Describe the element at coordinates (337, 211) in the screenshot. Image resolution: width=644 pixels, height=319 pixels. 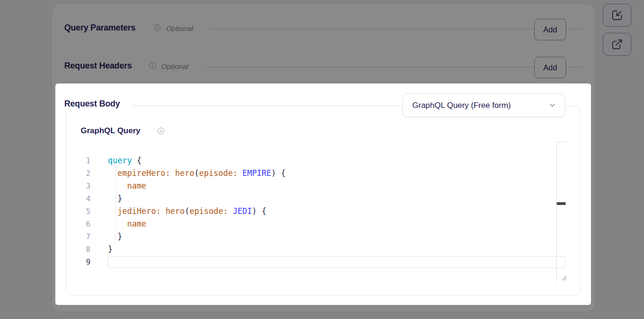
I see `code-content: jediHero: hero(episode: JEDI) {` at that location.